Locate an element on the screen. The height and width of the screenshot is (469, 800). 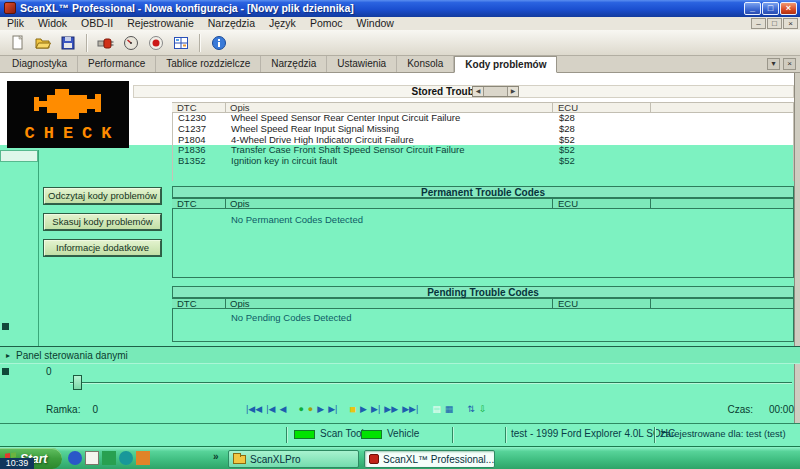
stored-row-1: C1230 Wheel Speed Sensor Rear Center Inp… is located at coordinates (483, 118).